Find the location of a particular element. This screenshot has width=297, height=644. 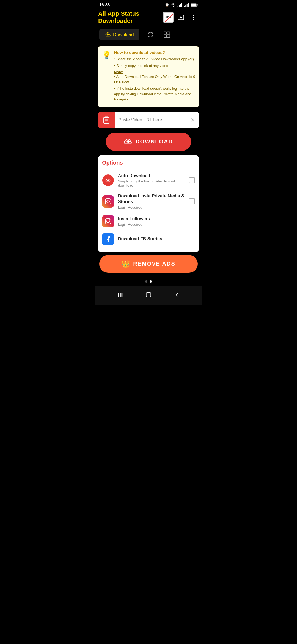

lightbulb-icon: 💡 is located at coordinates (107, 77).